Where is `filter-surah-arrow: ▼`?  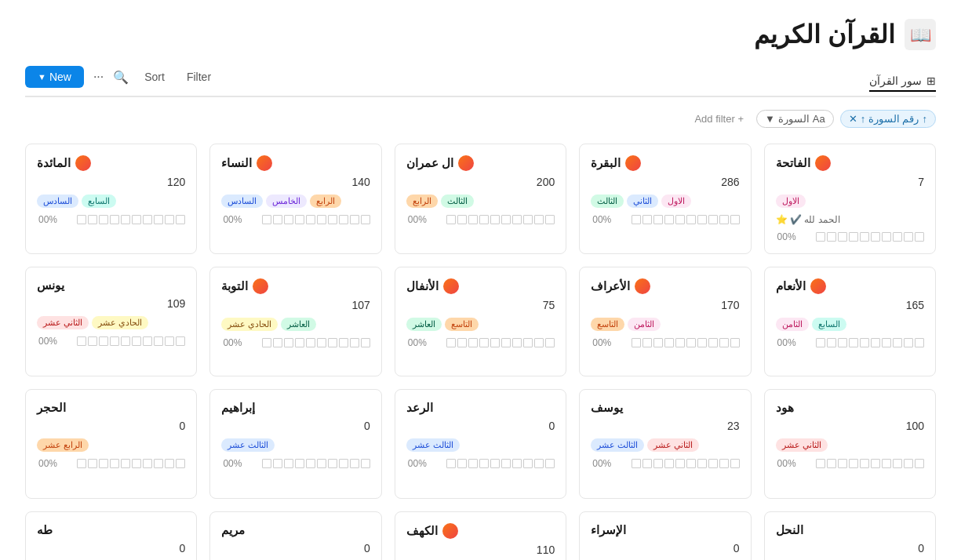 filter-surah-arrow: ▼ is located at coordinates (770, 119).